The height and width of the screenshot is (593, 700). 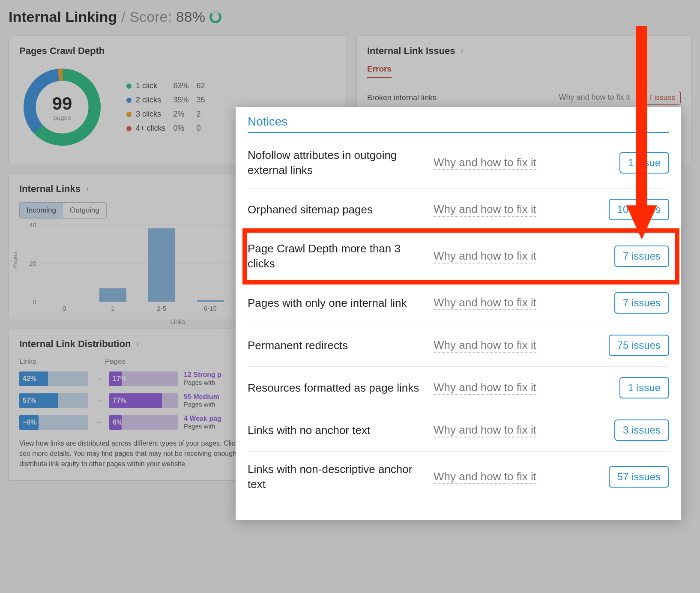 What do you see at coordinates (639, 345) in the screenshot?
I see `issue-count-pill: 75 issues` at bounding box center [639, 345].